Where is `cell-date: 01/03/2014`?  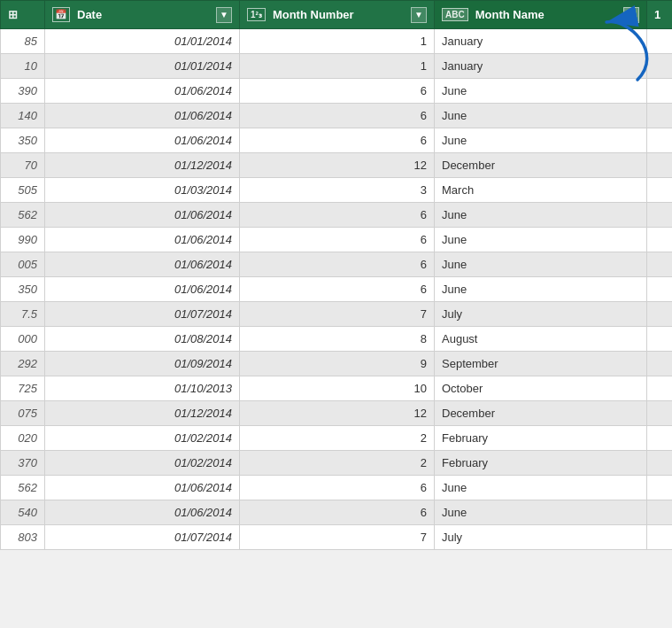 cell-date: 01/03/2014 is located at coordinates (143, 190).